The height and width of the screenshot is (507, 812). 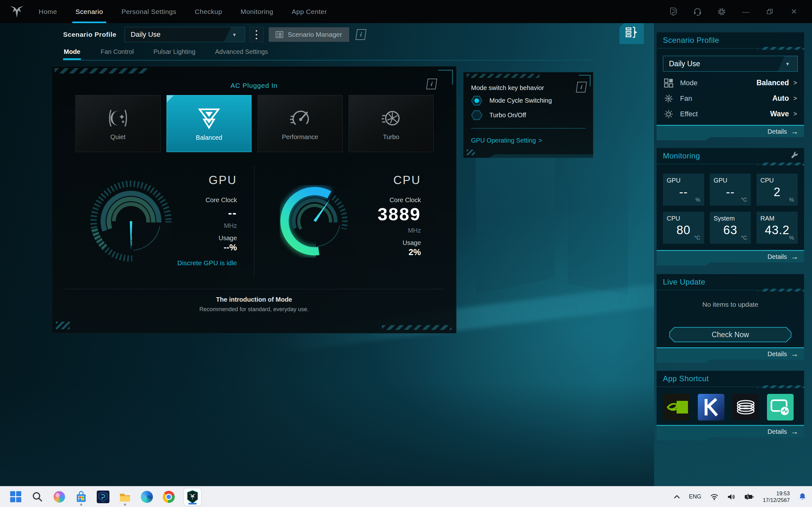 What do you see at coordinates (315, 221) in the screenshot?
I see `cpu-gauge` at bounding box center [315, 221].